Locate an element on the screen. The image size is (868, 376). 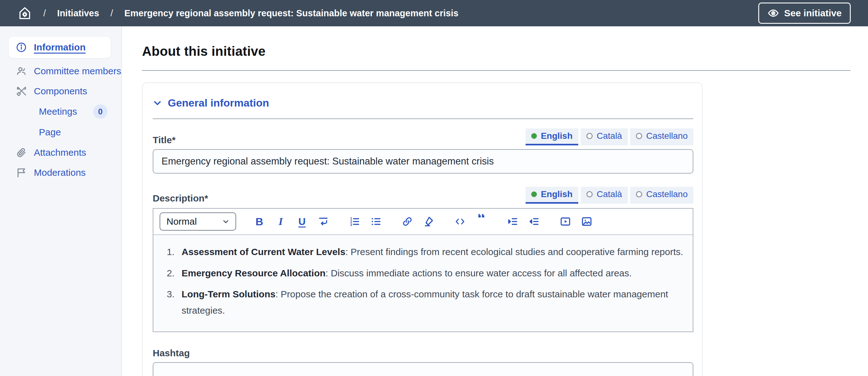
italic-icon: I is located at coordinates (280, 221).